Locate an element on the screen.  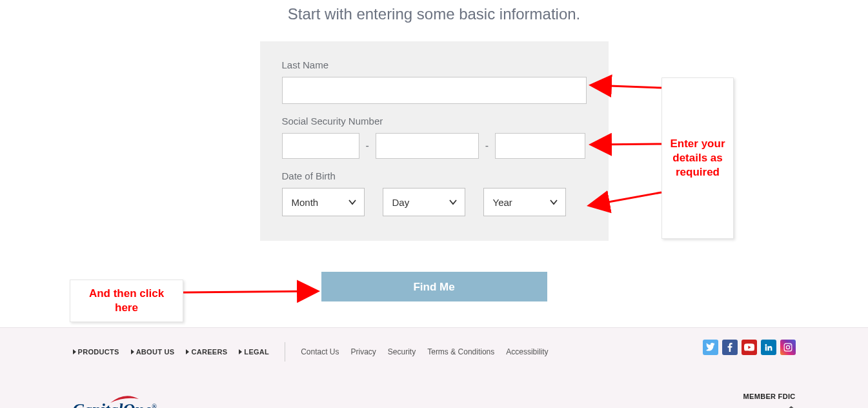
footer-link-products-label: PRODUCTS is located at coordinates (99, 352).